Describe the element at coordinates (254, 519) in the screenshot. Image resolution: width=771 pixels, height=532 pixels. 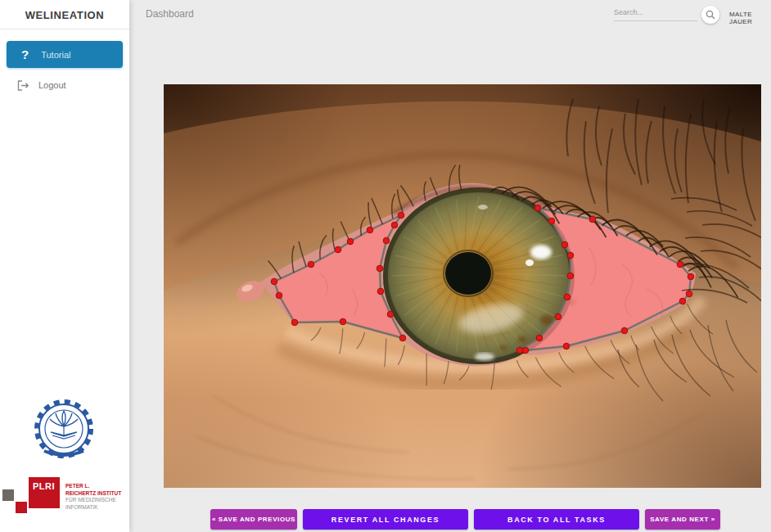
I see `save-and-previous-button: « SAVE AND PREVIOUS` at that location.